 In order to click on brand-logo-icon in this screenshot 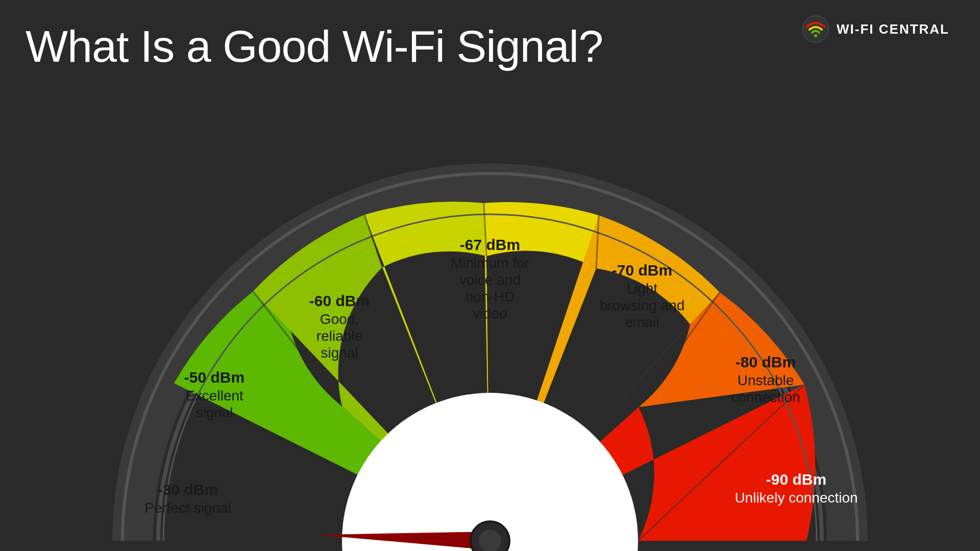, I will do `click(816, 29)`.